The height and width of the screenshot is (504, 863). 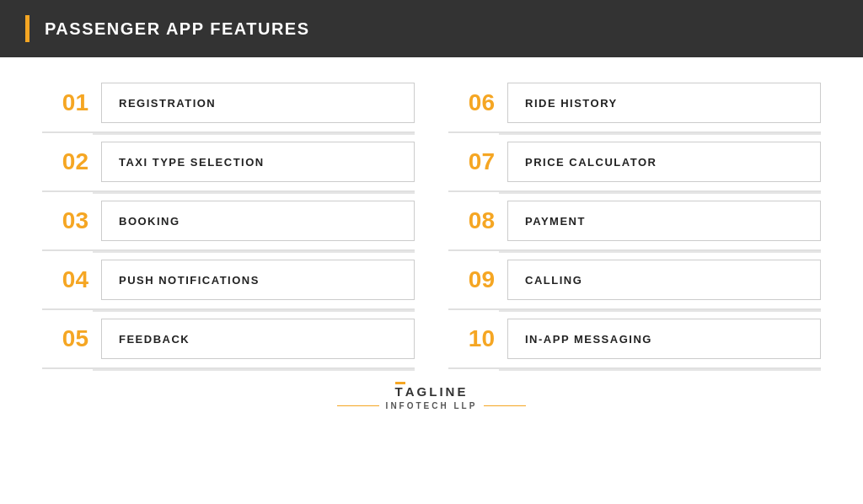 I want to click on list-item: 06 RIDE HISTORY, so click(x=635, y=104).